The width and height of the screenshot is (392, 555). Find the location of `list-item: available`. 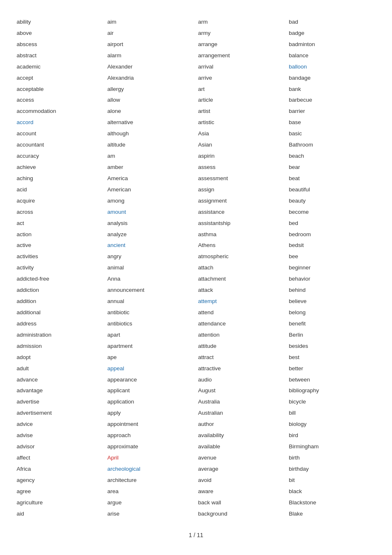

list-item: available is located at coordinates (241, 447).